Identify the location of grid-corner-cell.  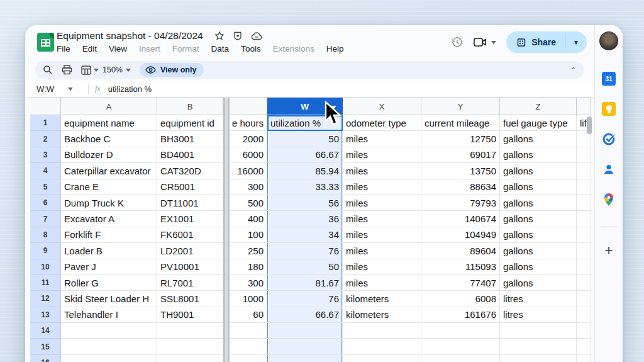
(45, 106).